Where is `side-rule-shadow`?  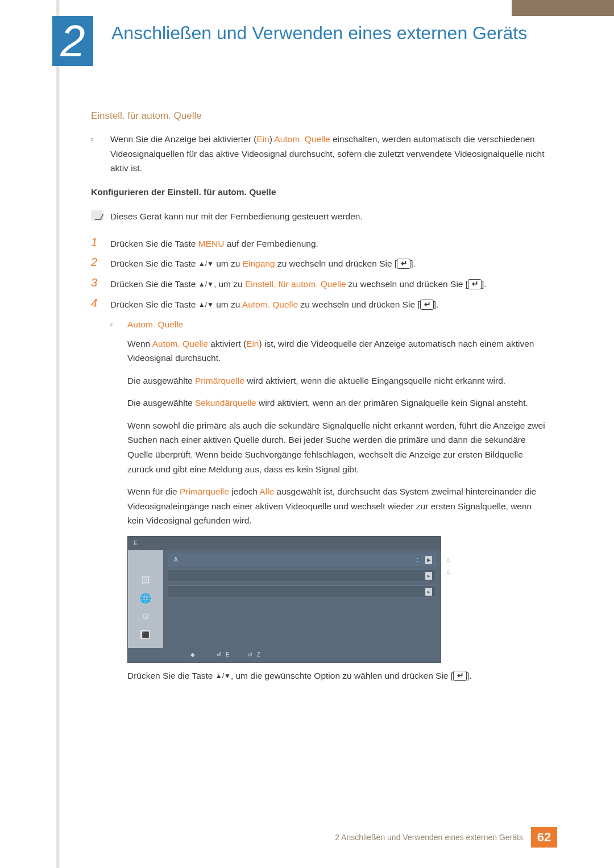 side-rule-shadow is located at coordinates (60, 434).